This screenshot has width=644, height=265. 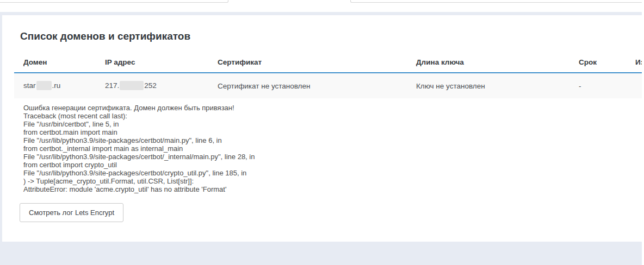 What do you see at coordinates (332, 36) in the screenshot?
I see `page-title: Список доменов и сертификатов` at bounding box center [332, 36].